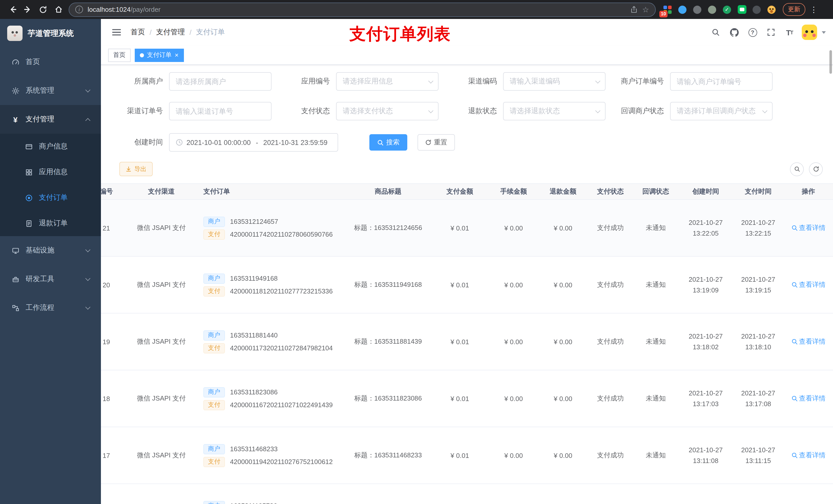  What do you see at coordinates (12, 9) in the screenshot?
I see `browser-back-icon` at bounding box center [12, 9].